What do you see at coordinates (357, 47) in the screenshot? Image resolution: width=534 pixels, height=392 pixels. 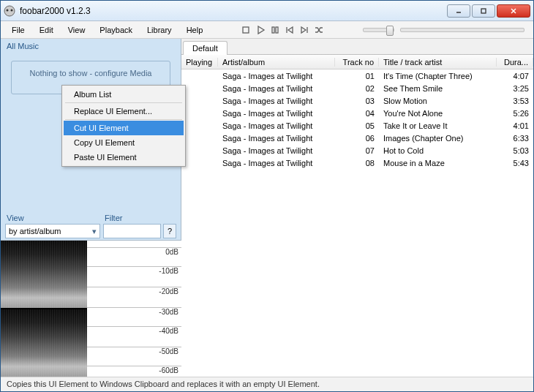 I see `playlist-tabs: Default` at bounding box center [357, 47].